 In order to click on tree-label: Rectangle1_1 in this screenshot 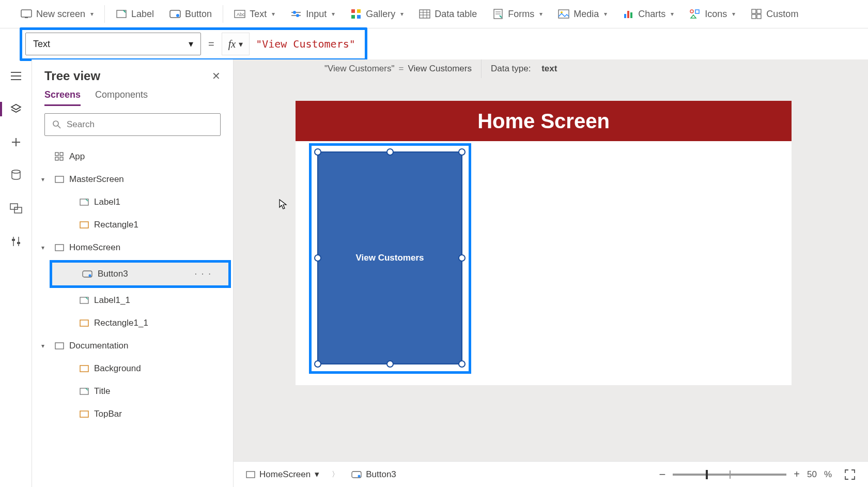, I will do `click(121, 323)`.